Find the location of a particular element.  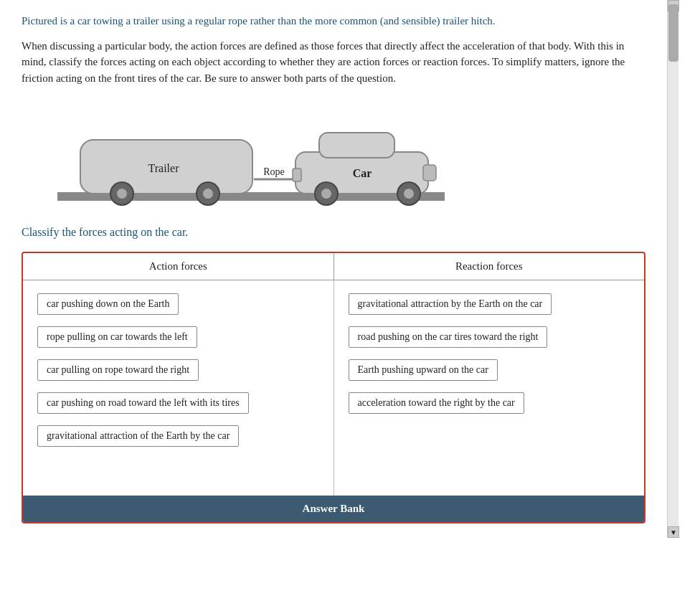

scrollbar-thumb is located at coordinates (673, 33).